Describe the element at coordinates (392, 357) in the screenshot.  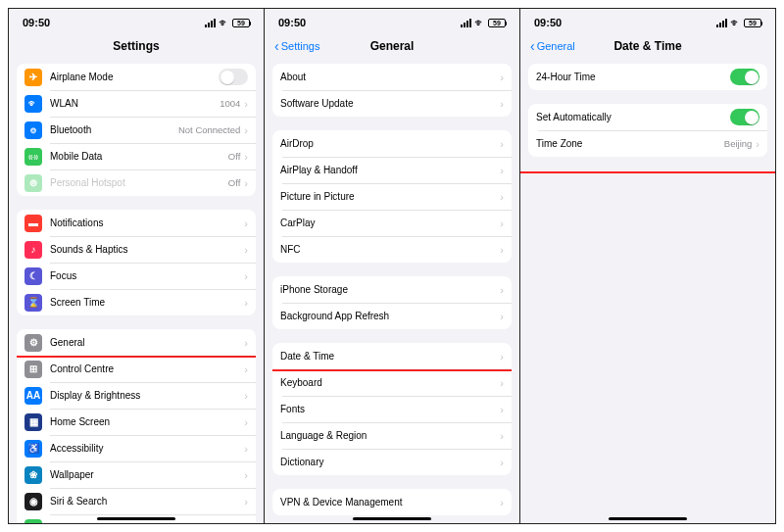
I see `row-date-time: Date & Time›` at that location.